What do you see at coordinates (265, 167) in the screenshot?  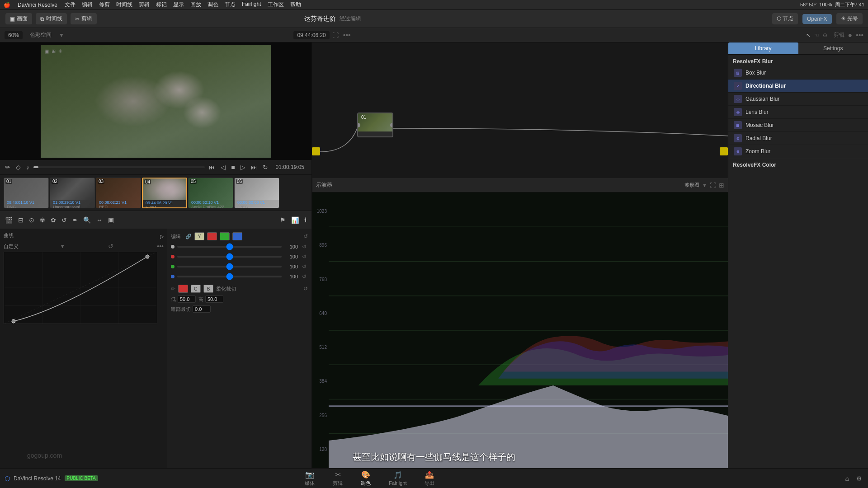 I see `loop-btn: ↻` at bounding box center [265, 167].